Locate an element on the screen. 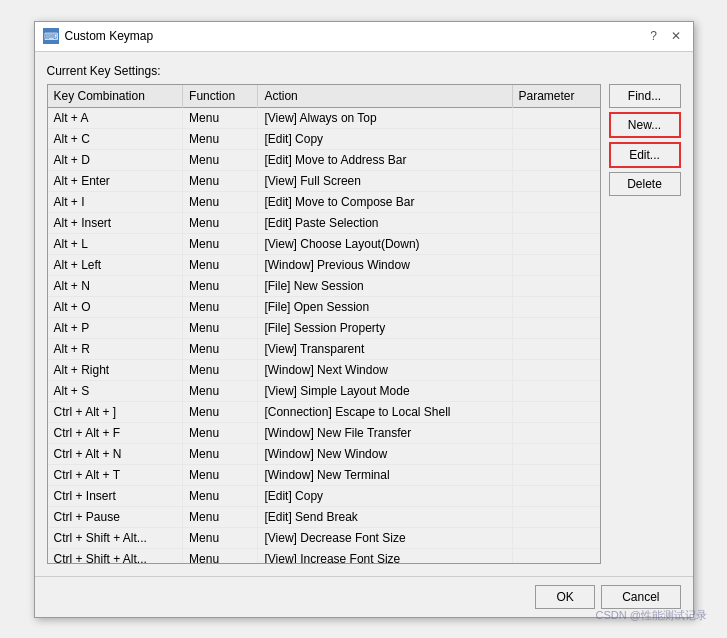 The height and width of the screenshot is (638, 727). cell-action: [Window] Next Window is located at coordinates (385, 370).